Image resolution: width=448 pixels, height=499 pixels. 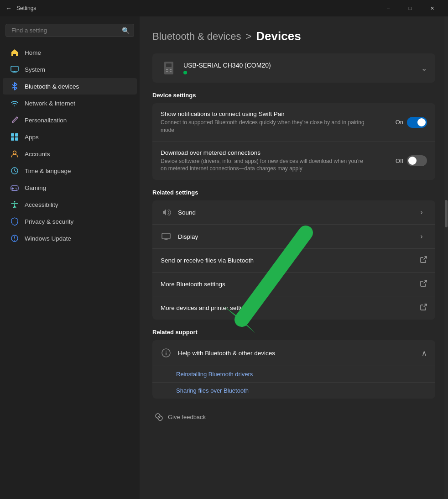 I want to click on sidebar-label-personalization: Personalization, so click(x=46, y=121).